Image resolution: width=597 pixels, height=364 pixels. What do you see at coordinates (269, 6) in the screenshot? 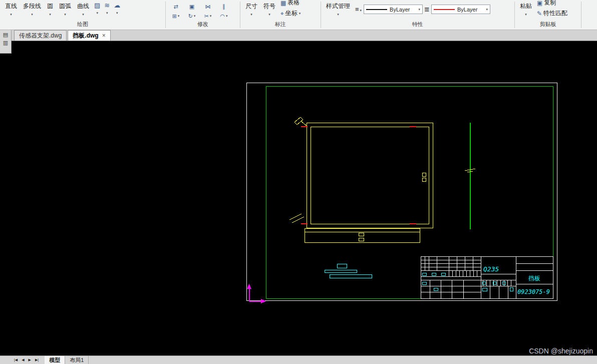
I see `symbol-button-label: 符号` at bounding box center [269, 6].